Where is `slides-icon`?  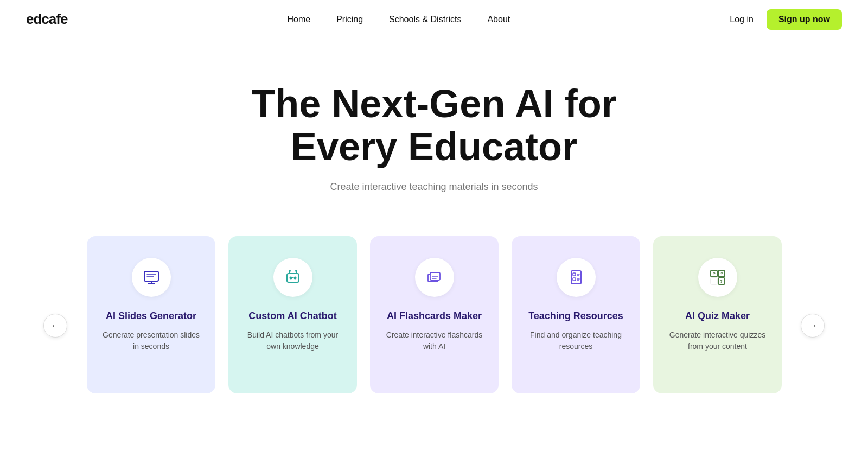 slides-icon is located at coordinates (151, 277).